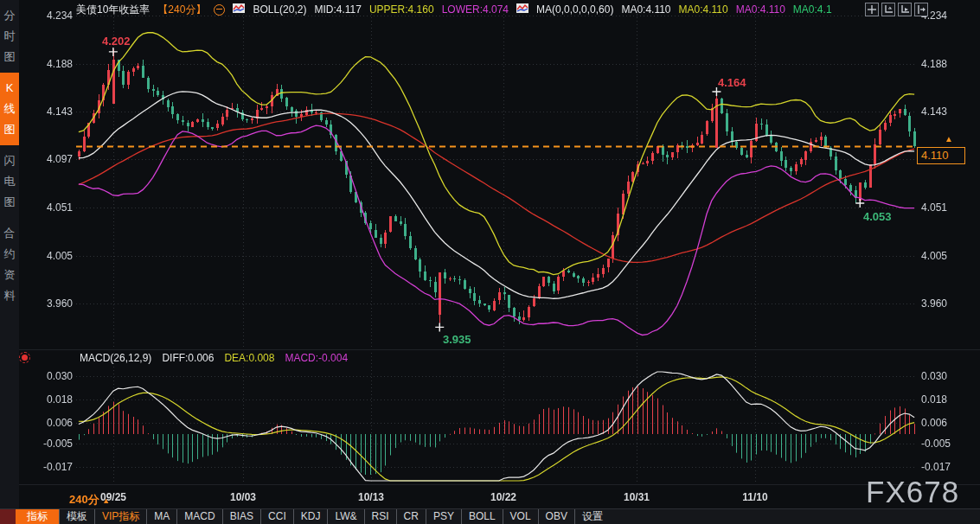 The image size is (980, 524). Describe the element at coordinates (443, 517) in the screenshot. I see `toolbar-tab-psy: PSY` at that location.